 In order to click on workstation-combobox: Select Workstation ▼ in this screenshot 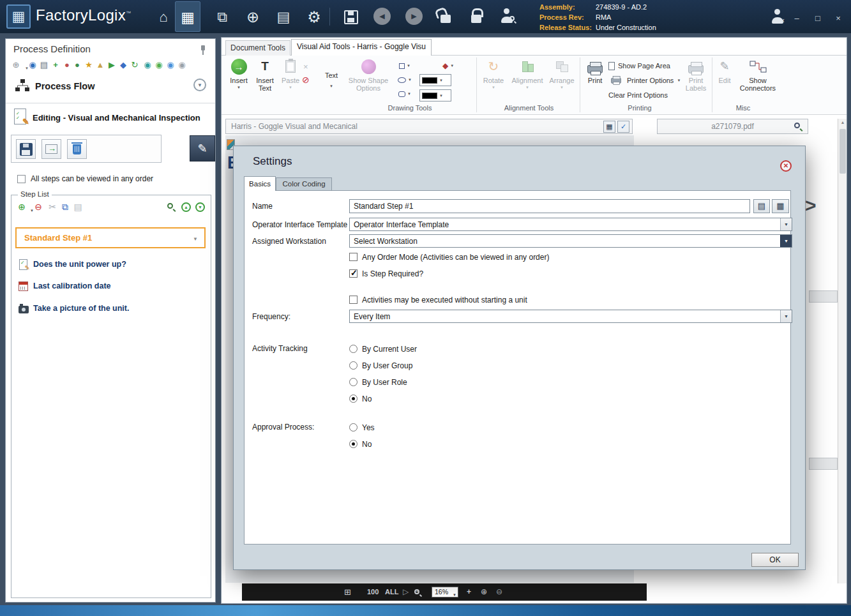, I will do `click(571, 241)`.